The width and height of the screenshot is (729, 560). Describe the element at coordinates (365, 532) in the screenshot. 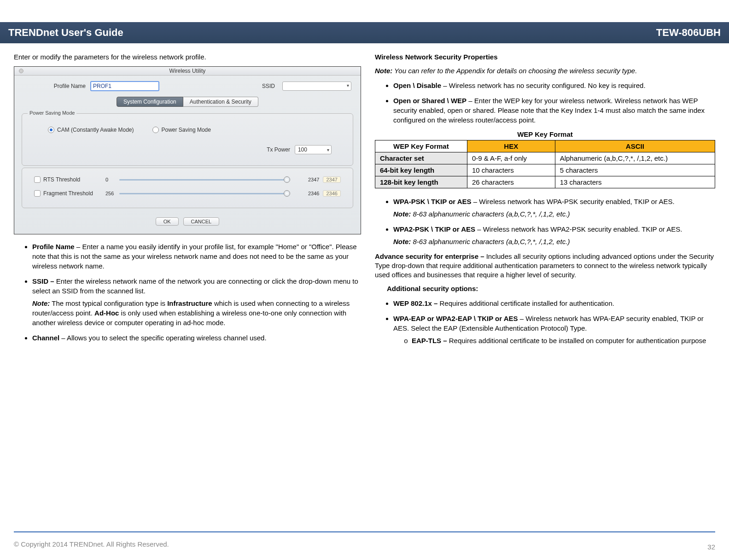

I see `footer-rule` at that location.